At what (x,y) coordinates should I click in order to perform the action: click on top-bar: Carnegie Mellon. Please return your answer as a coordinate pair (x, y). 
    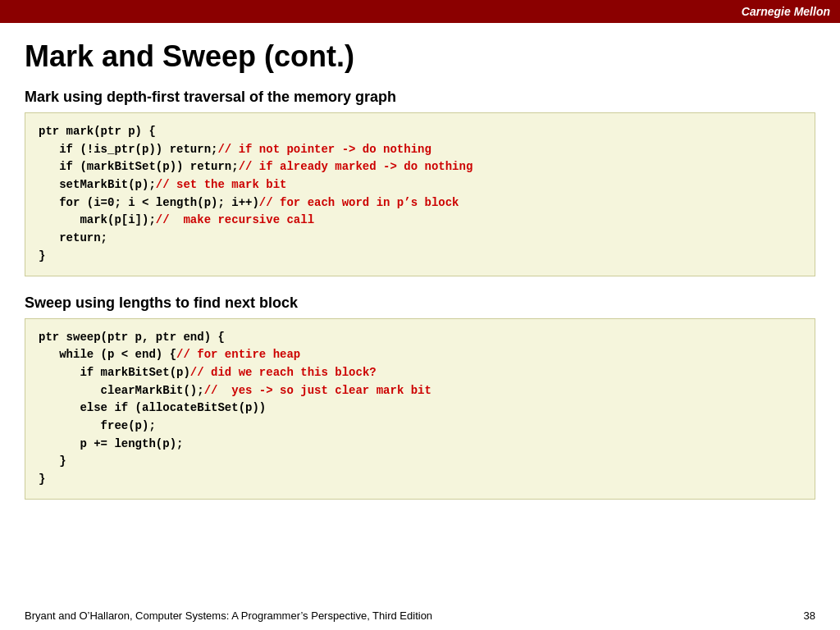
    Looking at the image, I should click on (420, 11).